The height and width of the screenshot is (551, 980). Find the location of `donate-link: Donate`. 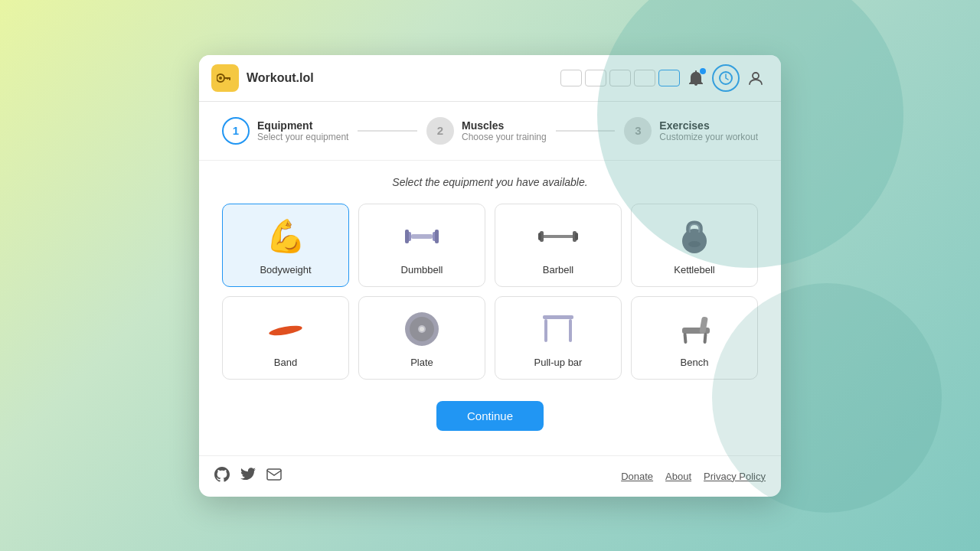

donate-link: Donate is located at coordinates (637, 476).